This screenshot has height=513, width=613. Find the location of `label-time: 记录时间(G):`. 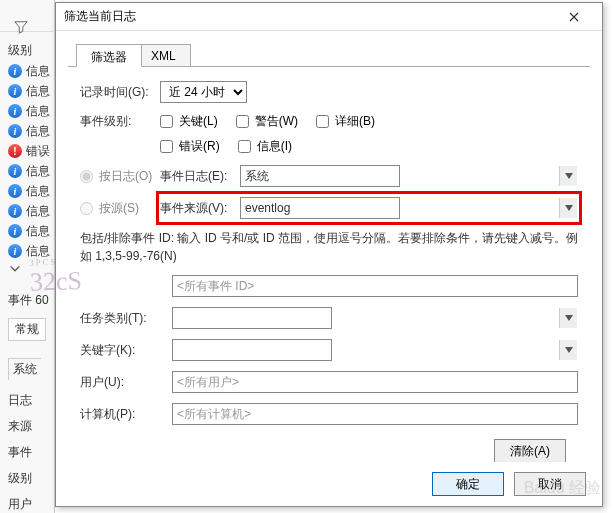

label-time: 记录时间(G): is located at coordinates (120, 92).